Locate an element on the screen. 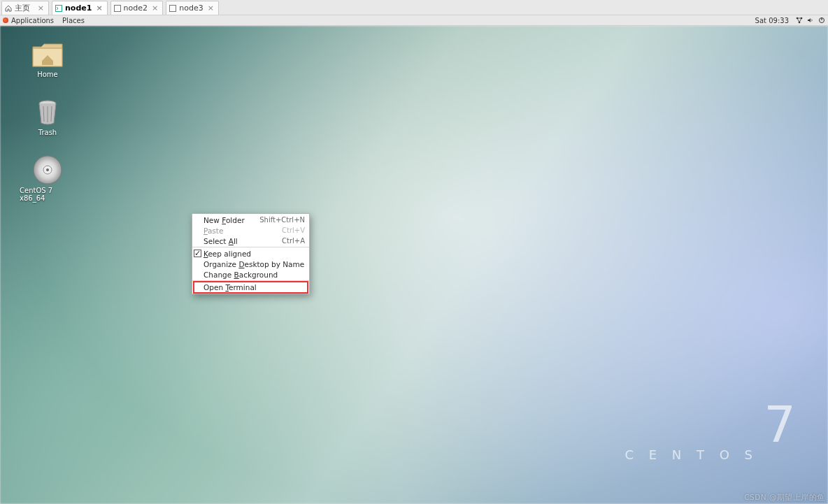  menu-new-folder: New Folder Shift+Ctrl+N is located at coordinates (250, 219).